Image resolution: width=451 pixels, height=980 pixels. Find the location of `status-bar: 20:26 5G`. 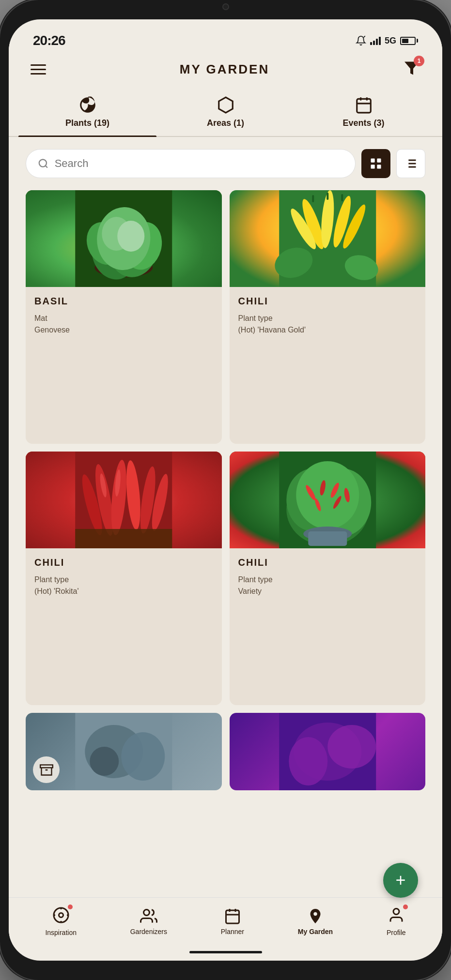

status-bar: 20:26 5G is located at coordinates (226, 38).